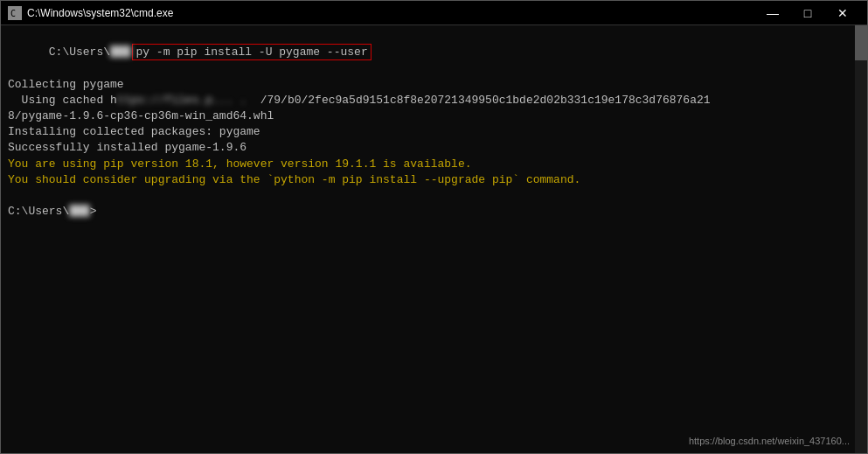  I want to click on window-title: C:\Windows\system32\cmd.exe, so click(100, 13).